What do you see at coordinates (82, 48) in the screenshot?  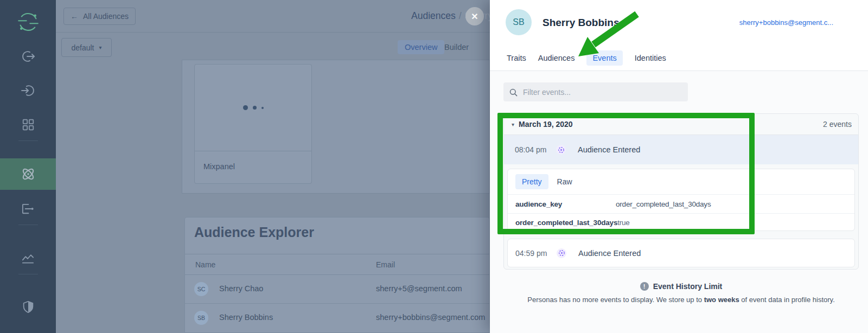 I see `environment-dropdown-value: default` at bounding box center [82, 48].